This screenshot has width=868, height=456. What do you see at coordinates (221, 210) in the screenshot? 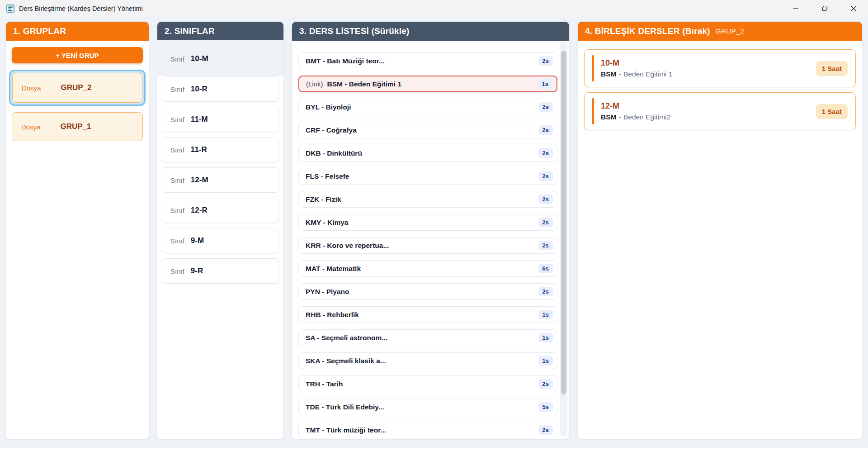
I see `class-item: Sınıf 12-R` at bounding box center [221, 210].